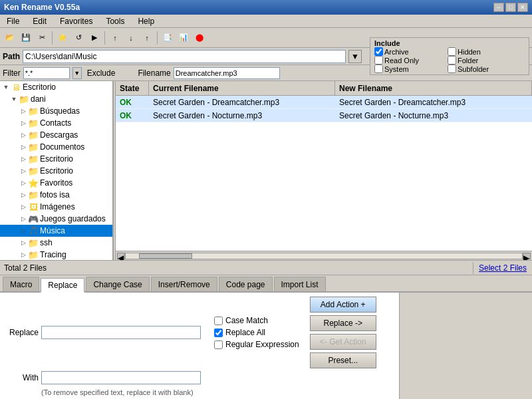 The image size is (532, 399). I want to click on tree-item: ▷ 📁 ssh, so click(56, 243).